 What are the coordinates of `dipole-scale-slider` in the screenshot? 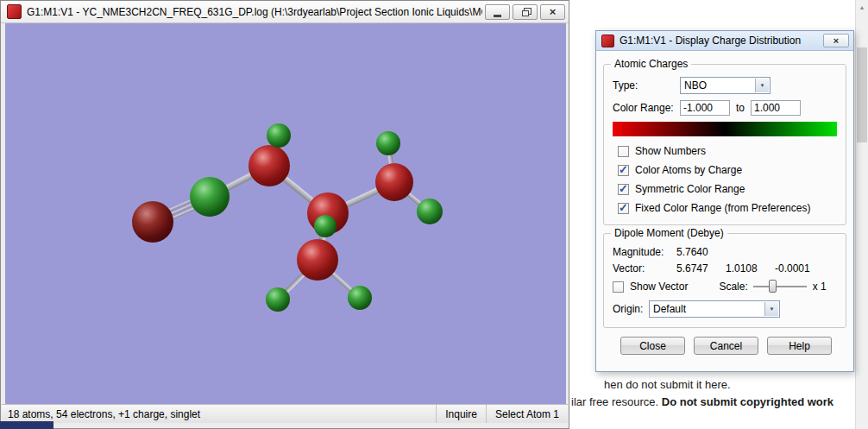 It's located at (780, 287).